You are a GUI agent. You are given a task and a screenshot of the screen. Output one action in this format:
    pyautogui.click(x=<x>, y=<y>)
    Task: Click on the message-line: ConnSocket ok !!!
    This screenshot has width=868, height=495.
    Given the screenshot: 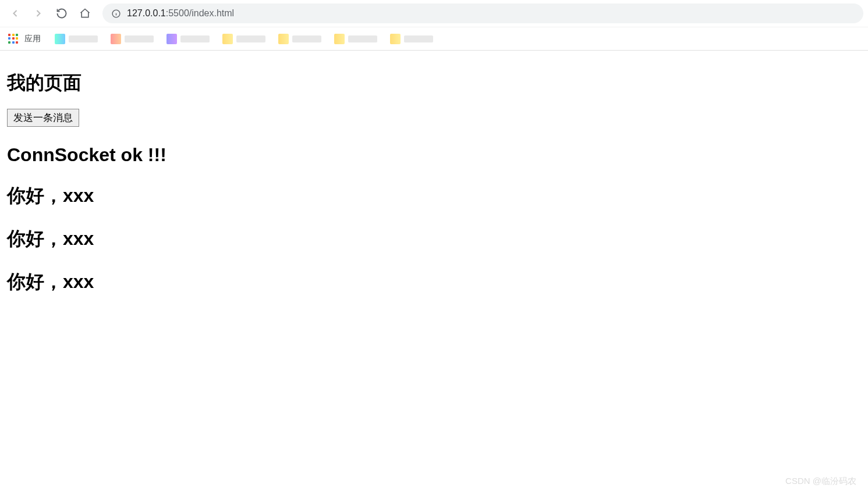 What is the action you would take?
    pyautogui.click(x=434, y=155)
    